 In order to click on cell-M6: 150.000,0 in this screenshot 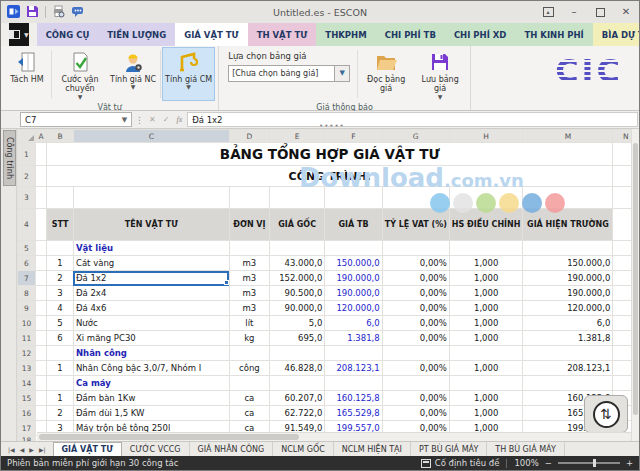, I will do `click(568, 264)`.